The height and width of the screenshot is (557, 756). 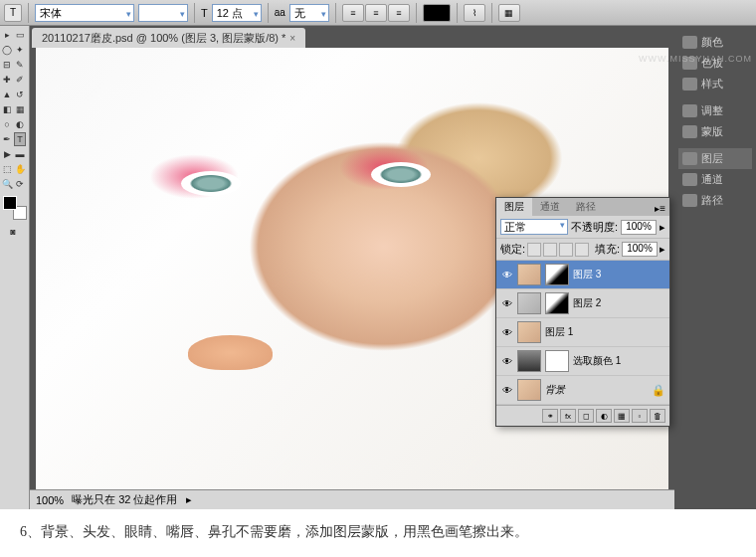 What do you see at coordinates (662, 227) in the screenshot?
I see `opacity-menu-icon: ▸` at bounding box center [662, 227].